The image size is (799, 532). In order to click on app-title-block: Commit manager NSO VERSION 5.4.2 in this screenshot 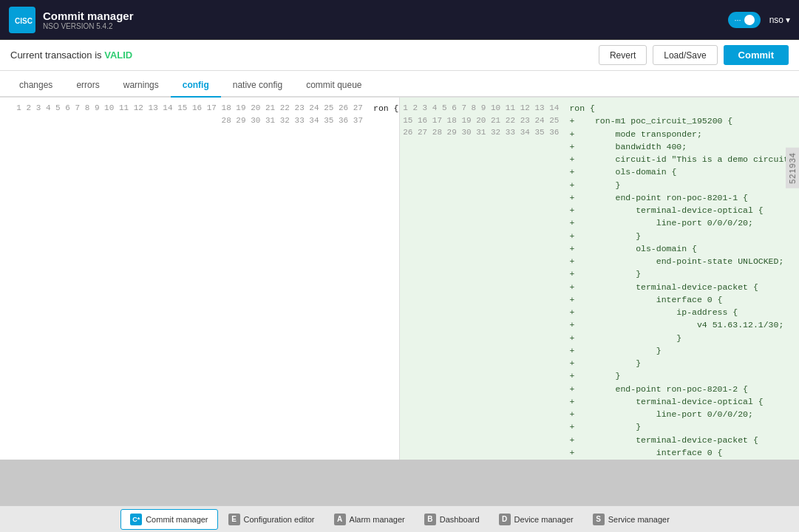, I will do `click(89, 20)`.